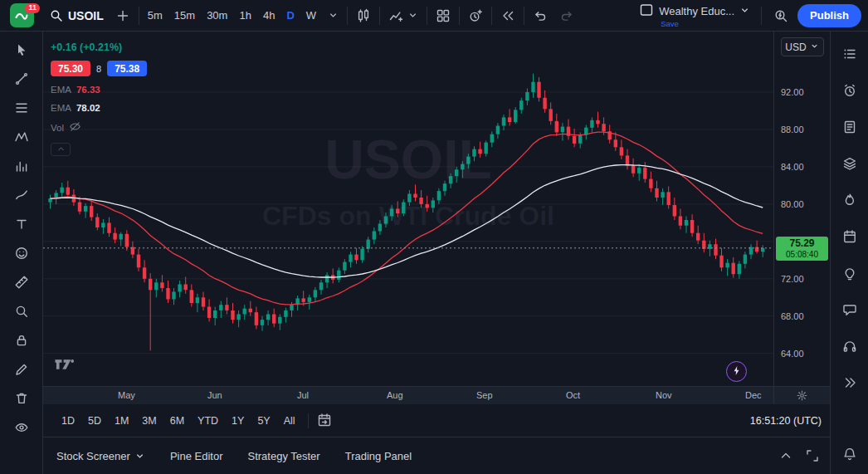  I want to click on news-icon, so click(850, 127).